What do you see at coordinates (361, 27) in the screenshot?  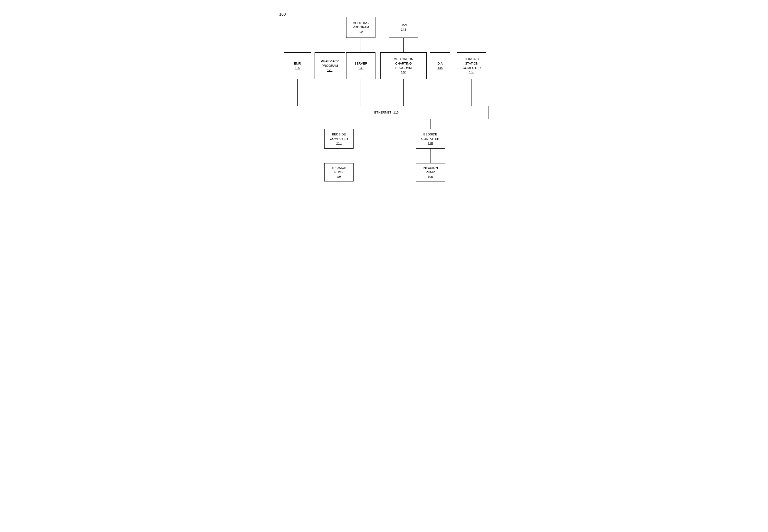 I see `alerting-program-node: ALERTINGPROGRAM 135` at bounding box center [361, 27].